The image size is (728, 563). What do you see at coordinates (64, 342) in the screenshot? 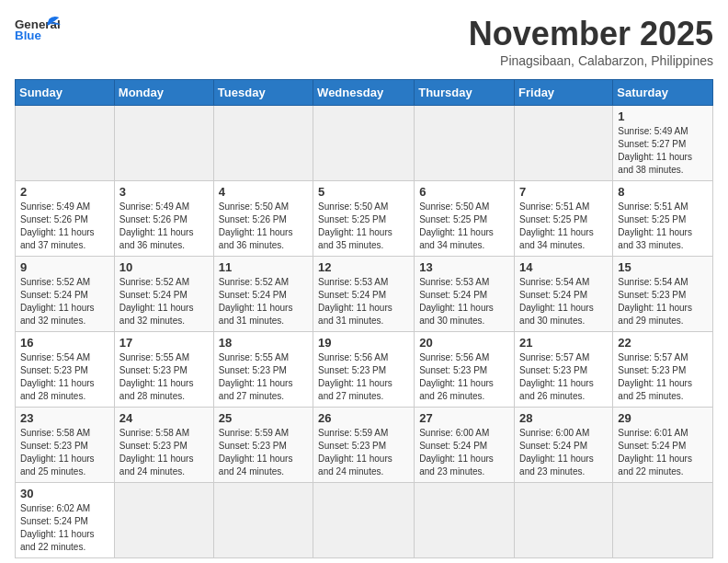
I see `day-number: 16` at bounding box center [64, 342].